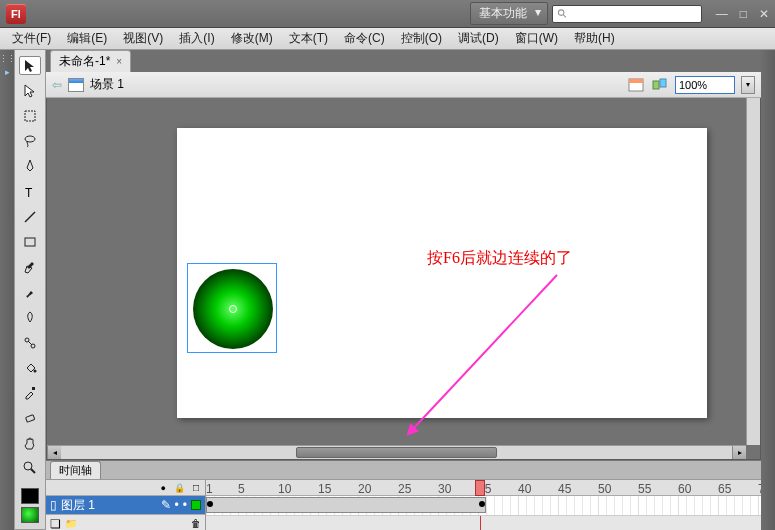 Image resolution: width=775 pixels, height=530 pixels. What do you see at coordinates (30, 90) in the screenshot?
I see `subselection-tool` at bounding box center [30, 90].